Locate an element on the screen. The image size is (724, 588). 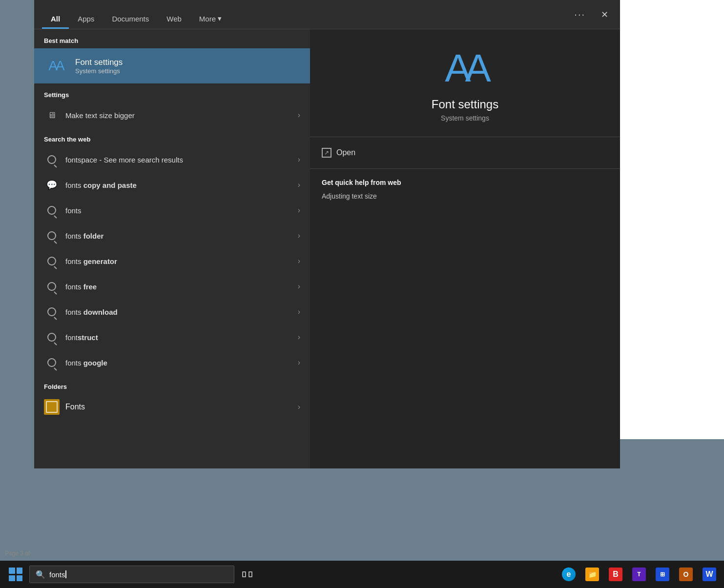
best-match-title: Font settings is located at coordinates (99, 62).